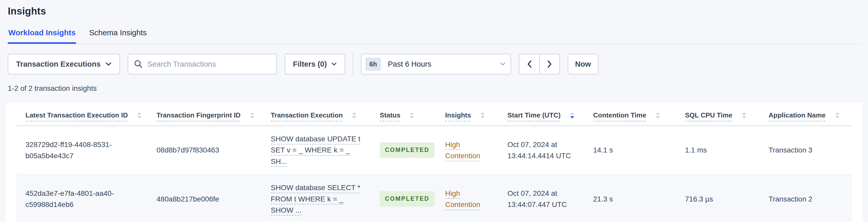  I want to click on filters-dropdown: Filters (0), so click(315, 64).